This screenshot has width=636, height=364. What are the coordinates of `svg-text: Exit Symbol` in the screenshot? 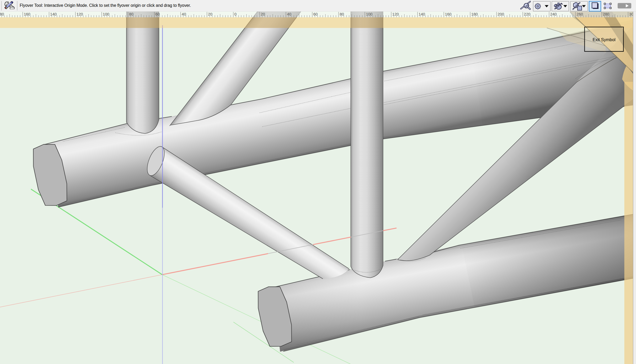 It's located at (604, 40).